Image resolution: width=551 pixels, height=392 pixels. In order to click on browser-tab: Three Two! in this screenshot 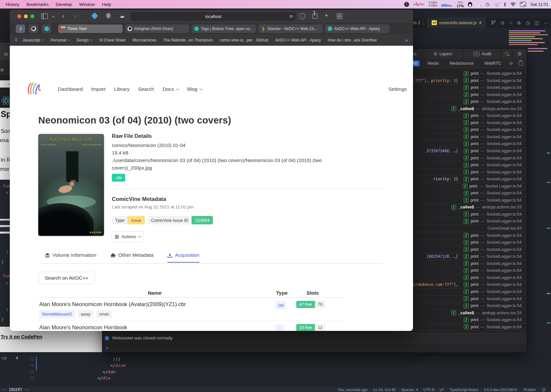, I will do `click(90, 29)`.